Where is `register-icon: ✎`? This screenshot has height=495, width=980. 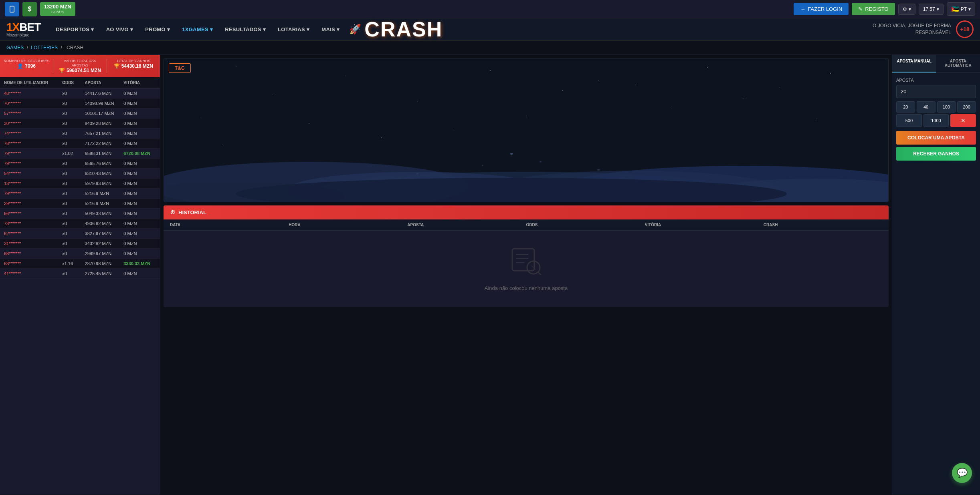 register-icon: ✎ is located at coordinates (860, 9).